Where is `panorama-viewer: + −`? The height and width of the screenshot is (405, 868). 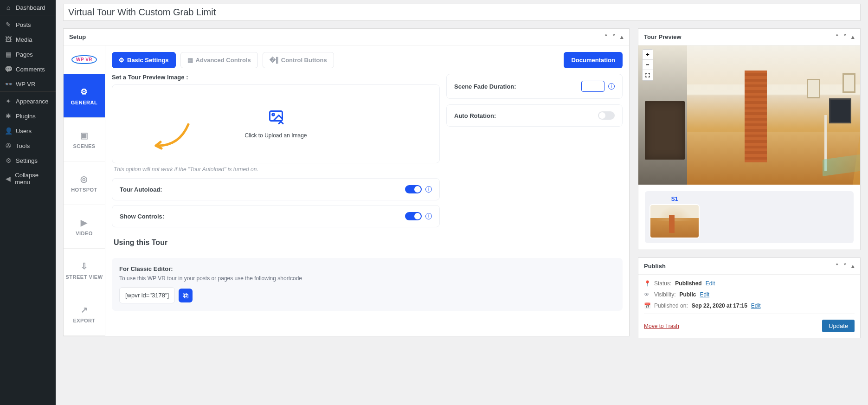 panorama-viewer: + − is located at coordinates (749, 115).